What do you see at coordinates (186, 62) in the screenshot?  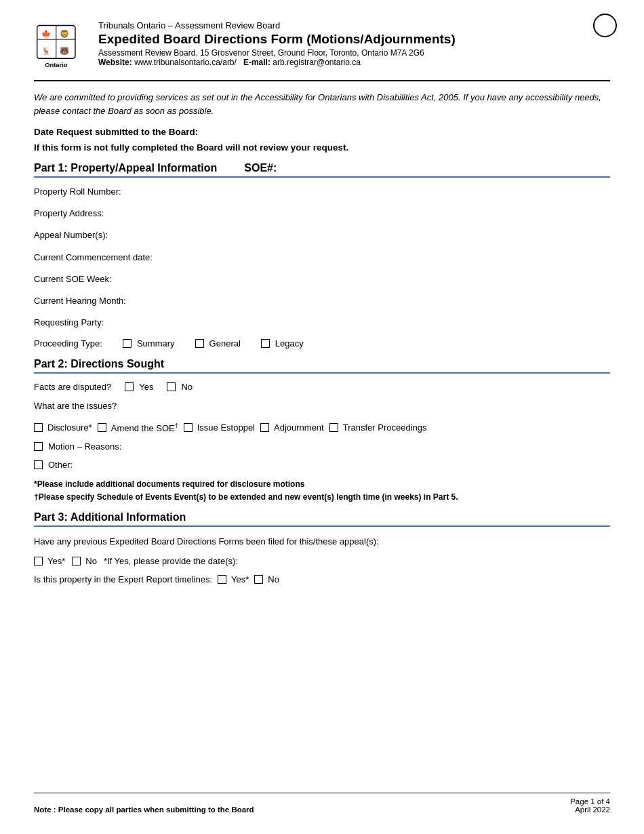 I see `website-url: www.tribunalsontario.ca/arb/` at bounding box center [186, 62].